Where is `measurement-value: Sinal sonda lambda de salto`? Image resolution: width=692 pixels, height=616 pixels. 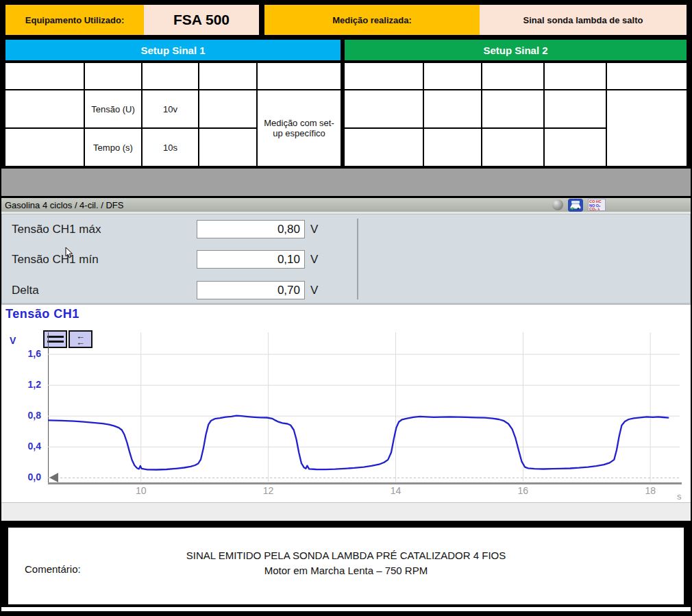
measurement-value: Sinal sonda lambda de salto is located at coordinates (583, 20).